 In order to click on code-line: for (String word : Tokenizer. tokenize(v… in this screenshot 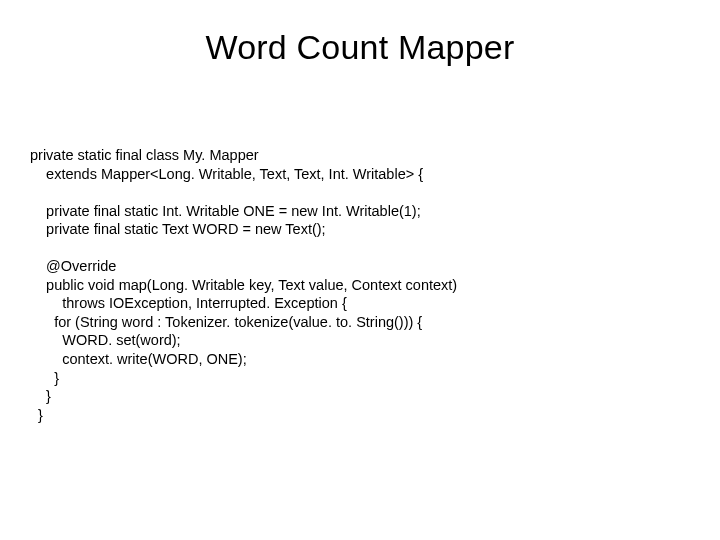, I will do `click(226, 322)`.